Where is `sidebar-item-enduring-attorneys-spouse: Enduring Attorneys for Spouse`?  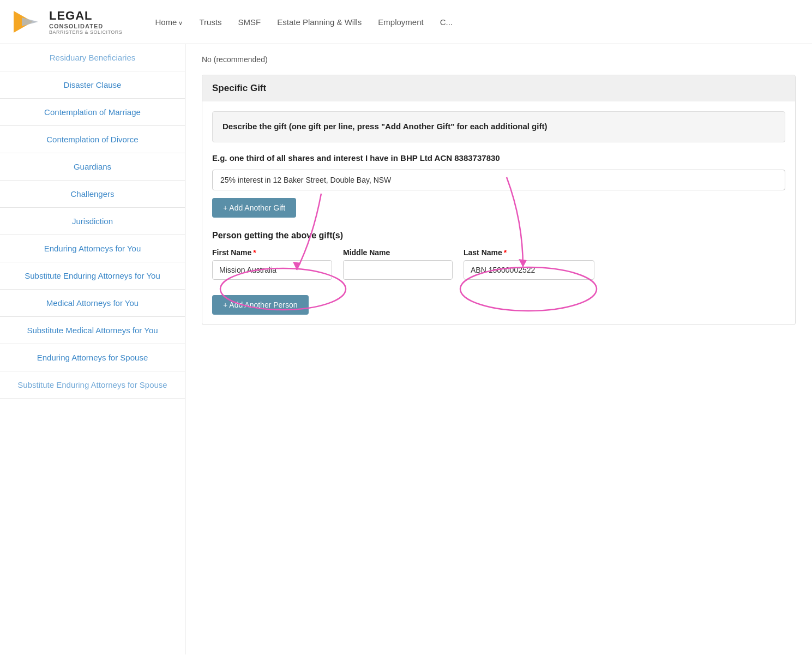
sidebar-item-enduring-attorneys-spouse: Enduring Attorneys for Spouse is located at coordinates (93, 358).